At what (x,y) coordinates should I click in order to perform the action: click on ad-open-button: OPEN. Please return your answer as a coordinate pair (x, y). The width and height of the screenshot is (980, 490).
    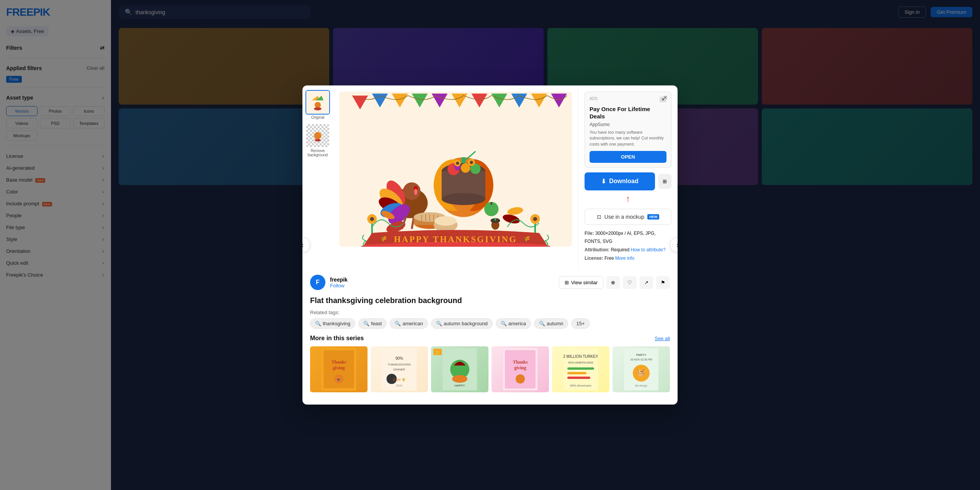
    Looking at the image, I should click on (628, 157).